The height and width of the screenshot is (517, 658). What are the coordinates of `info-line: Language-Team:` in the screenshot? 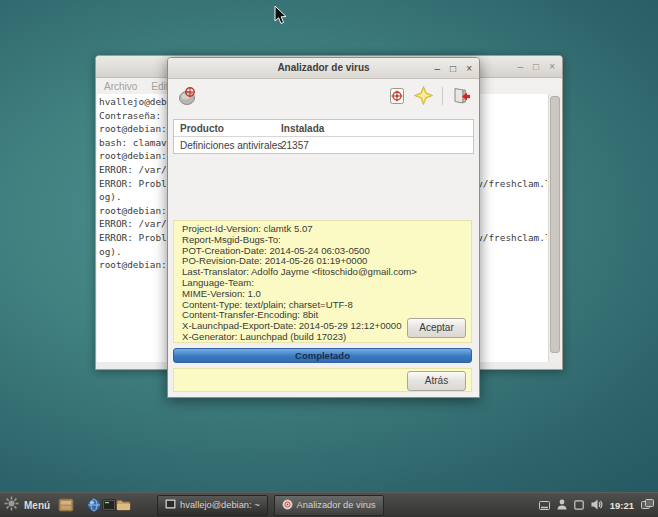 It's located at (324, 284).